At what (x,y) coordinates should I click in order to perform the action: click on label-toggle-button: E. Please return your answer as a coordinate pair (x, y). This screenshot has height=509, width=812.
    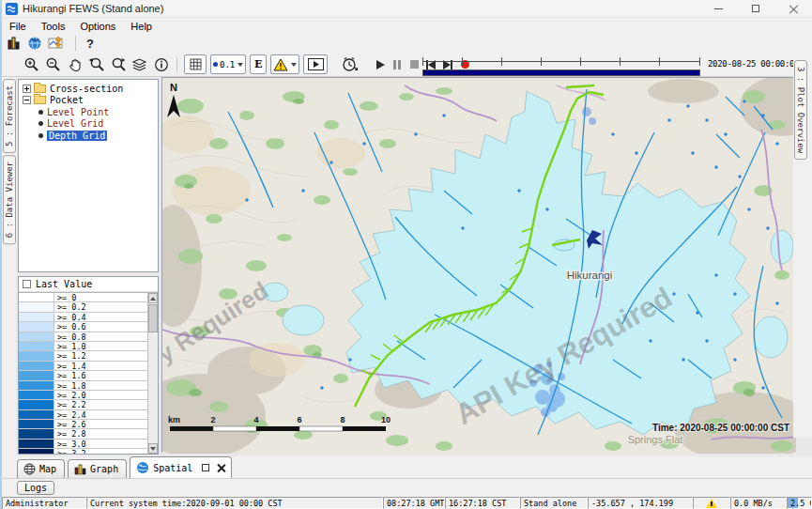
    Looking at the image, I should click on (258, 64).